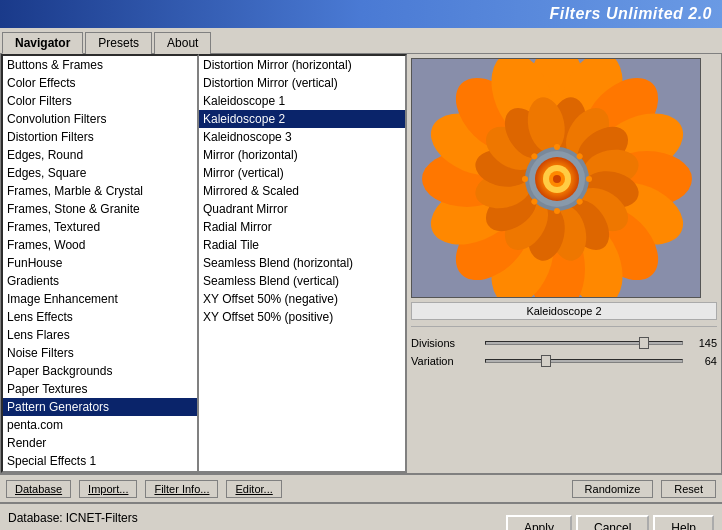  I want to click on filter-item: Mirror (vertical), so click(302, 173).